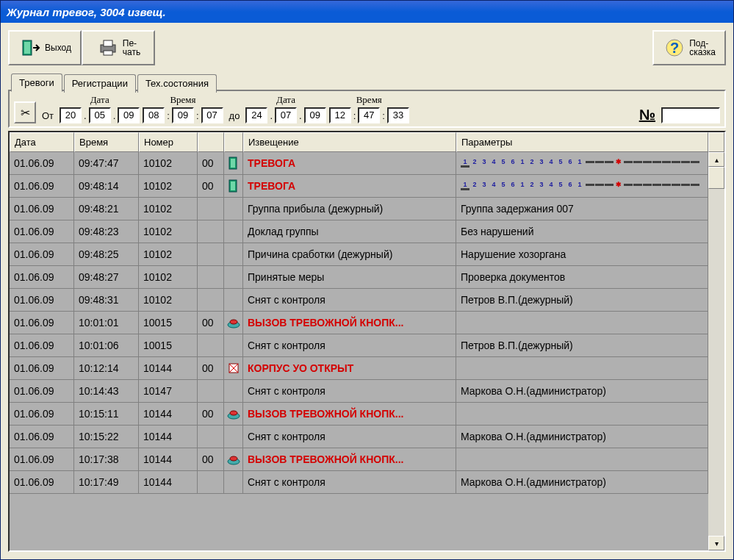 The image size is (734, 560). What do you see at coordinates (107, 414) in the screenshot?
I see `cell-time: 10:15:11` at bounding box center [107, 414].